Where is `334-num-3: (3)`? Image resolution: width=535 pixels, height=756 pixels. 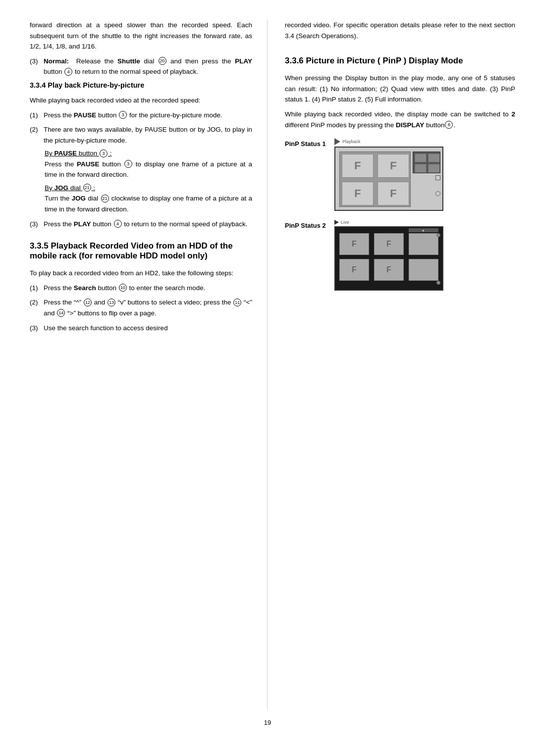 334-num-3: (3) is located at coordinates (37, 224).